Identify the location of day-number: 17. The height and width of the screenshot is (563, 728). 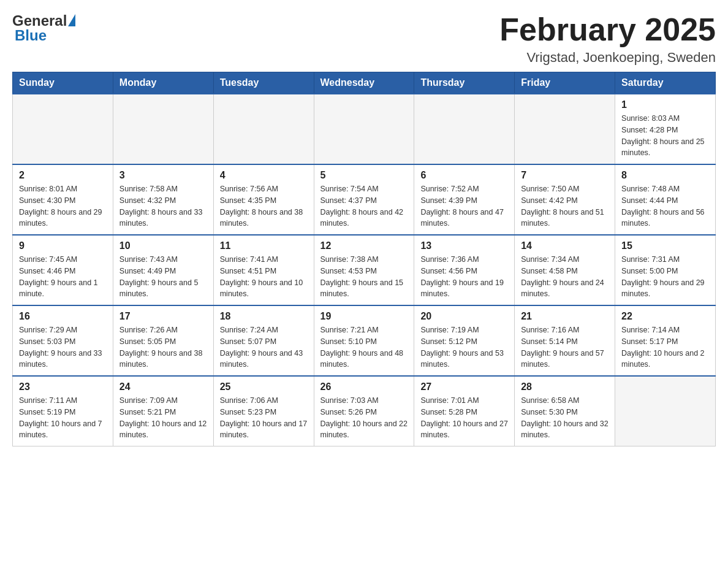
(163, 316).